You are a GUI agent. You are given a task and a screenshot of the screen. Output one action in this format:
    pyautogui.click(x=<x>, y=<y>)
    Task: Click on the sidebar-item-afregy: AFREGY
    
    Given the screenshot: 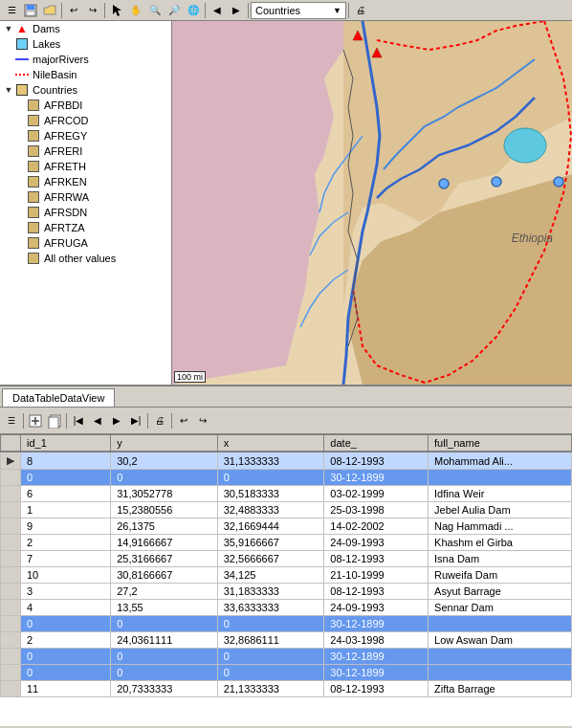 What is the action you would take?
    pyautogui.click(x=86, y=136)
    